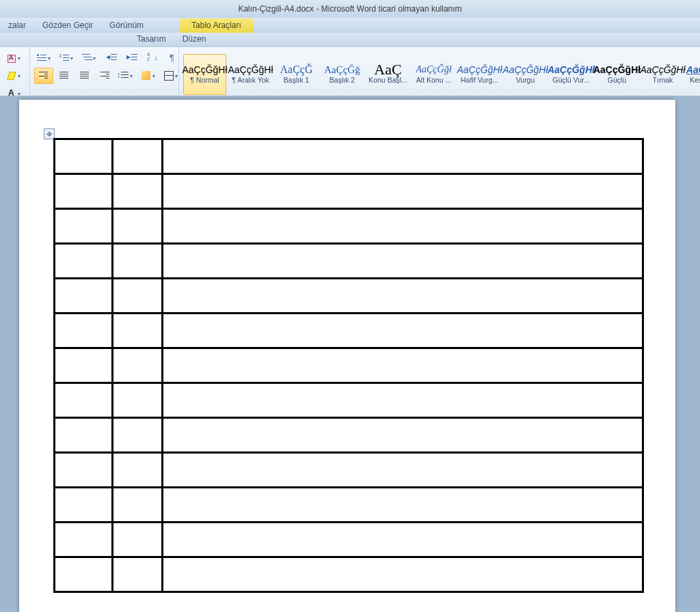 Image resolution: width=700 pixels, height=612 pixels. What do you see at coordinates (617, 74) in the screenshot?
I see `style-item-9: AaÇçĞğHłGüçlü` at bounding box center [617, 74].